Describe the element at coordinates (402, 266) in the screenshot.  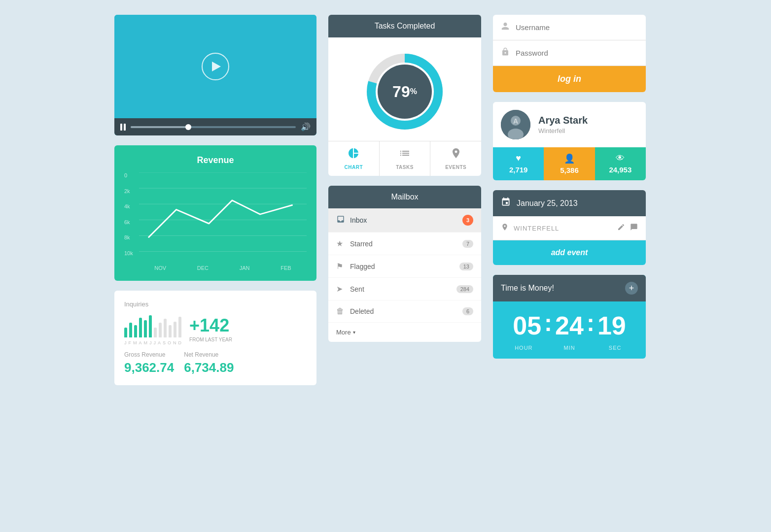
I see `flagged-label: Flagged` at that location.